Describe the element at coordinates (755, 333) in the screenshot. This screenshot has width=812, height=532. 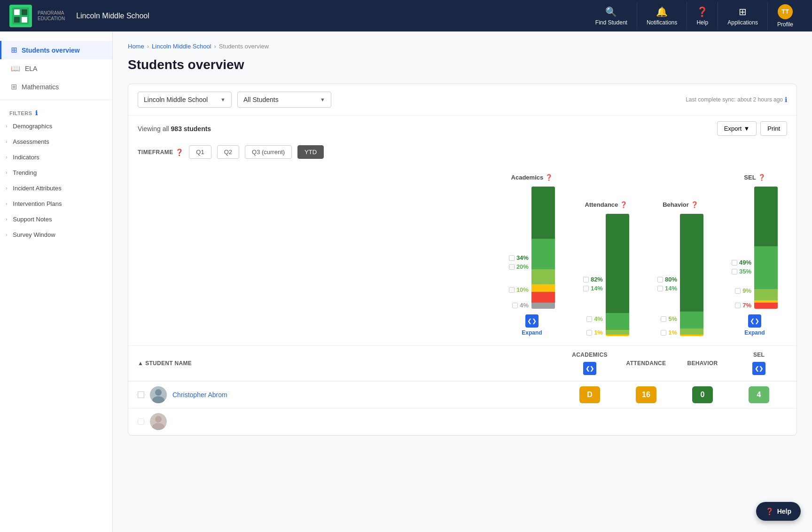
I see `expand-sel-label: Expand` at that location.